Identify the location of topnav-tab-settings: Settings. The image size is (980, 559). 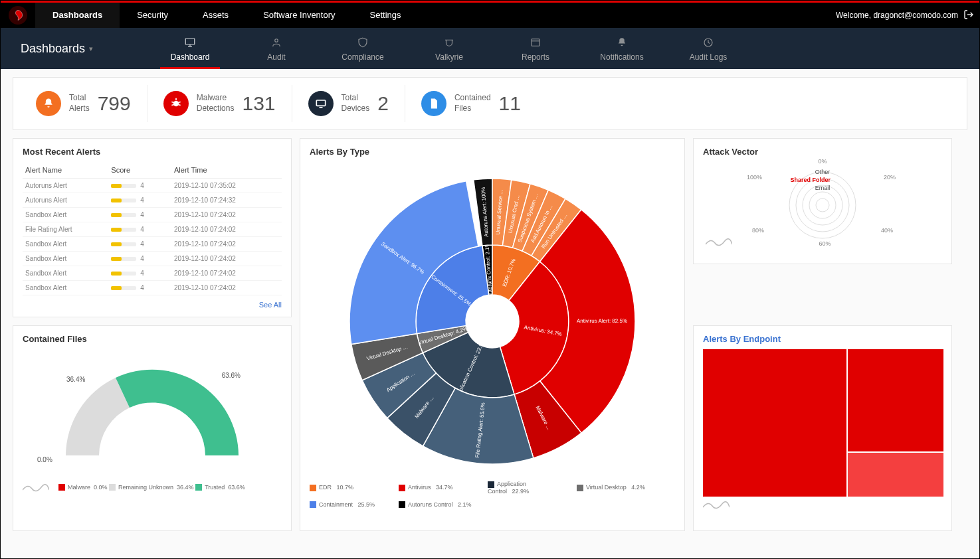
(385, 15).